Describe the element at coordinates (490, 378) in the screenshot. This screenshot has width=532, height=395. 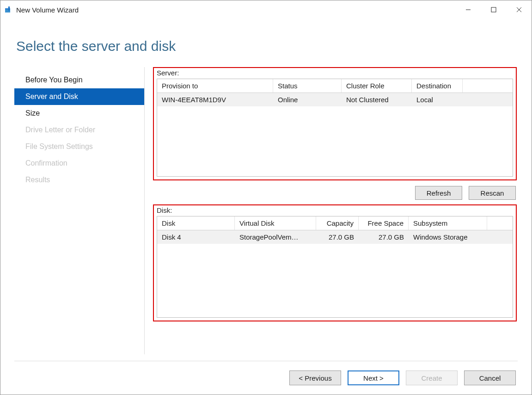
I see `cancel-button: Cancel` at that location.